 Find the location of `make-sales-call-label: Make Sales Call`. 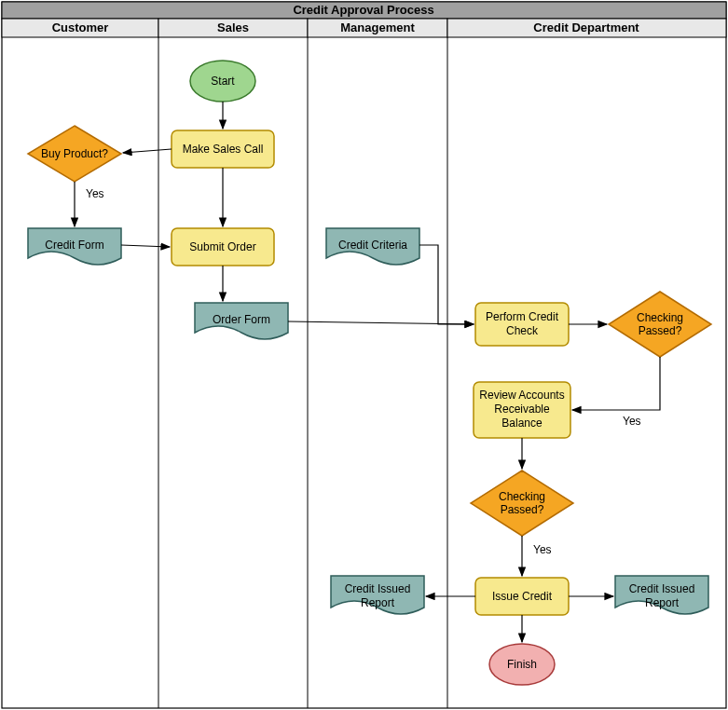

make-sales-call-label: Make Sales Call is located at coordinates (224, 149).